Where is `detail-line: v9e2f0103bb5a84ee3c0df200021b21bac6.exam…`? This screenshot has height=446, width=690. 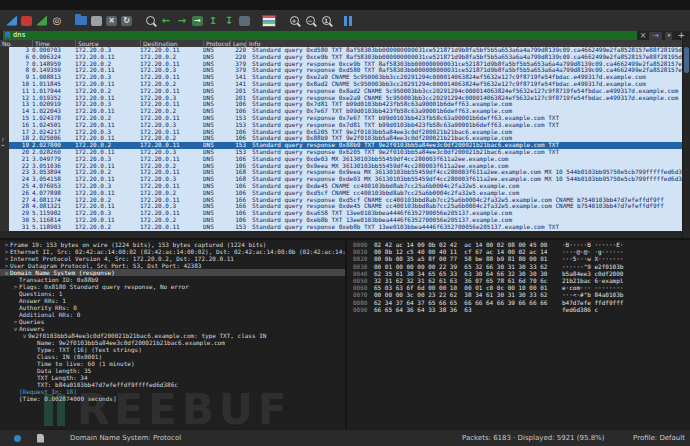
detail-line: v9e2f0103bb5a84ee3c0df200021b21bac6.exam… is located at coordinates (172, 336).